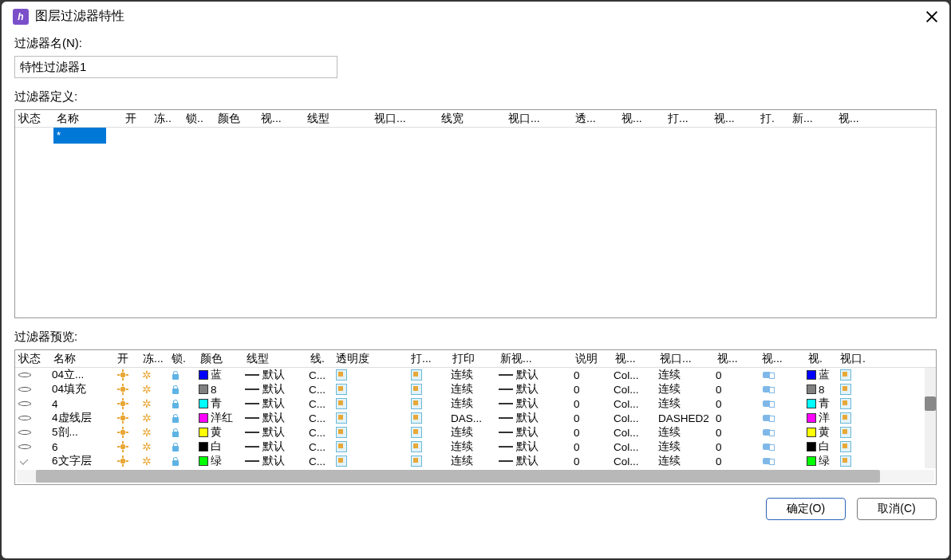  What do you see at coordinates (127, 359) in the screenshot?
I see `prev-header-cell: 开` at bounding box center [127, 359].